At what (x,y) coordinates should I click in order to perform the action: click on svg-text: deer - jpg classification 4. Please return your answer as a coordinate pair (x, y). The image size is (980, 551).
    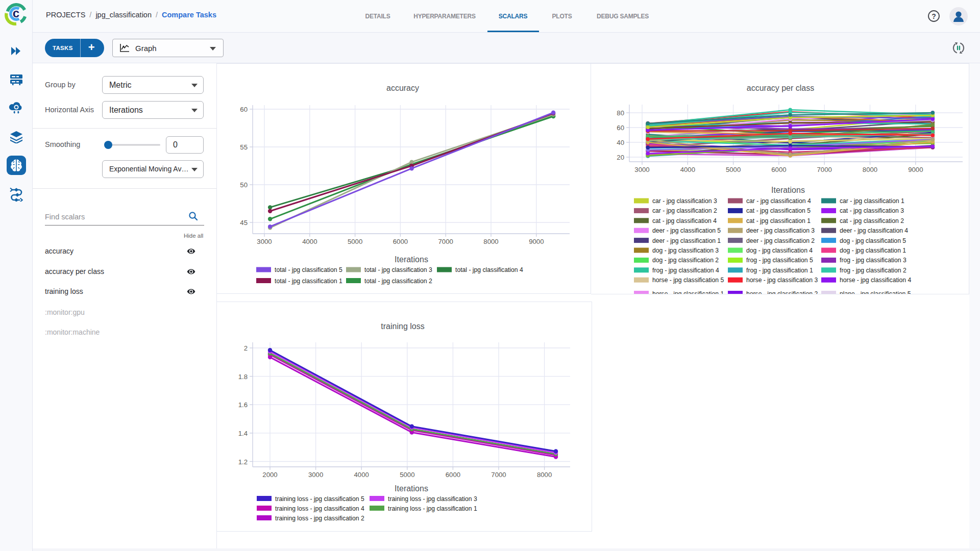
    Looking at the image, I should click on (874, 231).